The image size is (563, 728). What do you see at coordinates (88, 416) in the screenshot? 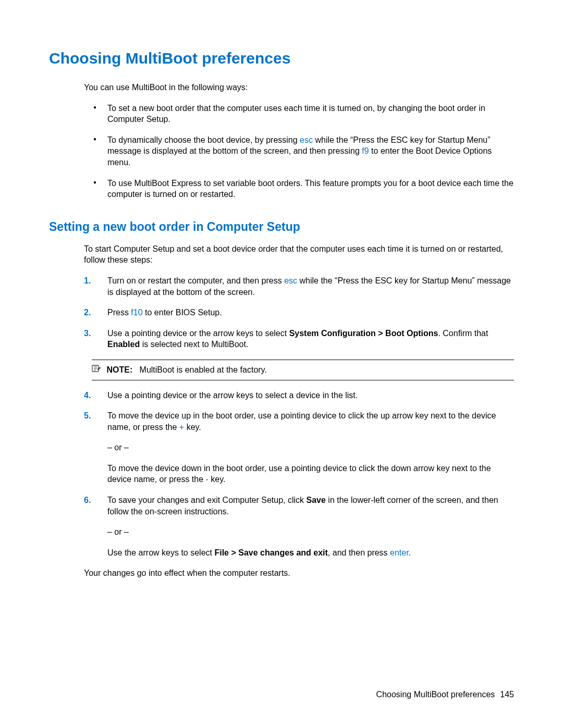
I see `step-number: 5.` at bounding box center [88, 416].